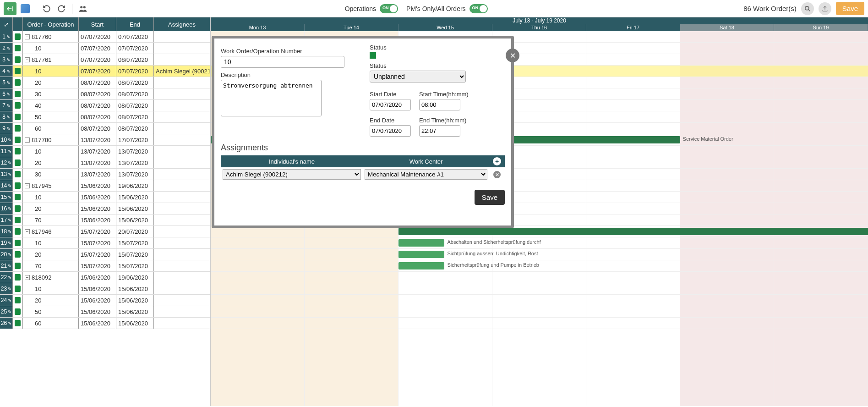 The width and height of the screenshot is (868, 407). What do you see at coordinates (105, 49) in the screenshot?
I see `table-row: 2 ✎ 1007/07/202007/07/2020` at bounding box center [105, 49].